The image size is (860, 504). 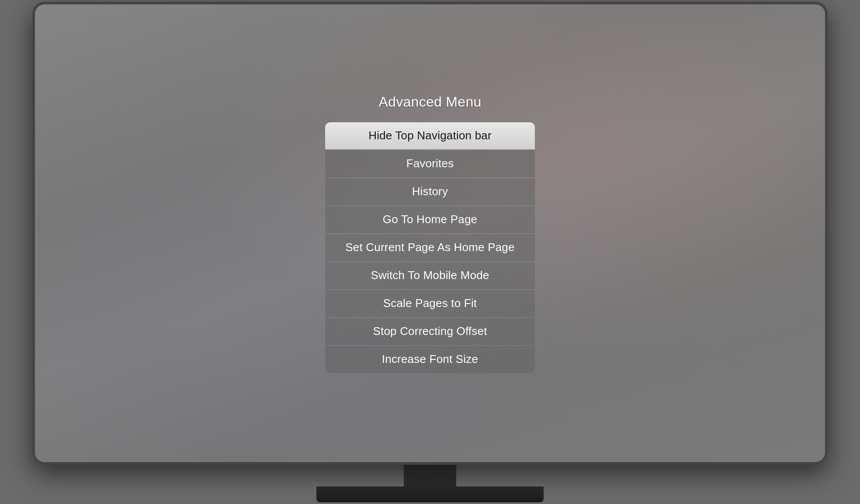 I want to click on menu-item-go-home: Go To Home Page, so click(x=430, y=220).